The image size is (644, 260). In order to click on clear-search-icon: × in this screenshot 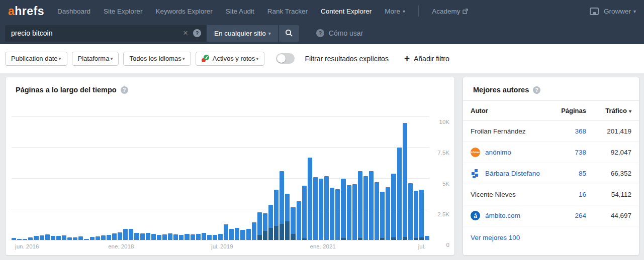, I will do `click(186, 33)`.